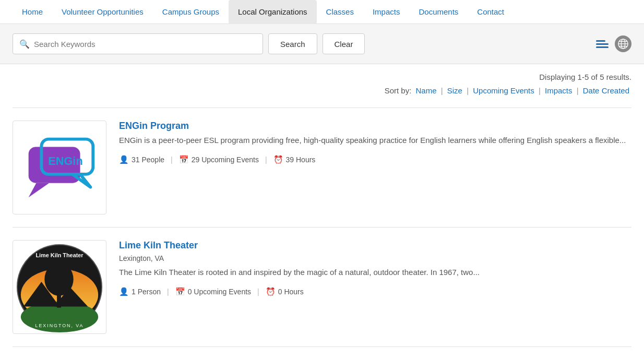 This screenshot has height=359, width=644. I want to click on org-name-engin: ENGin Program, so click(375, 126).